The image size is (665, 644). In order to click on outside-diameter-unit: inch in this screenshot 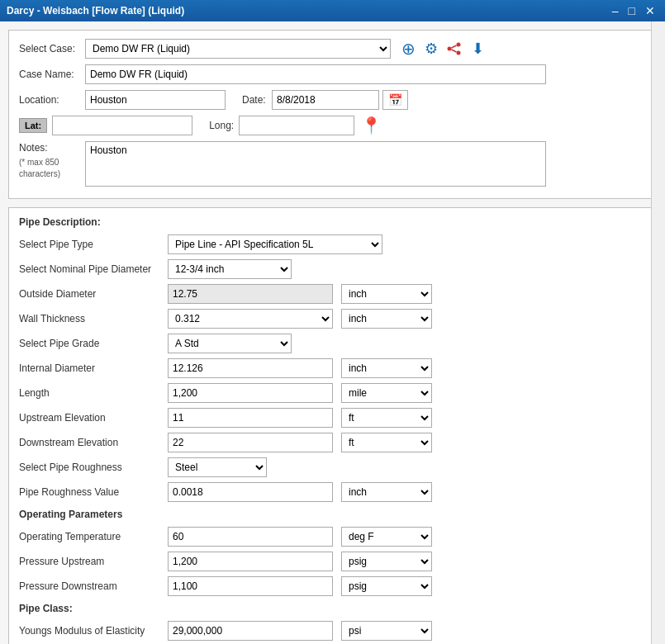, I will do `click(387, 294)`.